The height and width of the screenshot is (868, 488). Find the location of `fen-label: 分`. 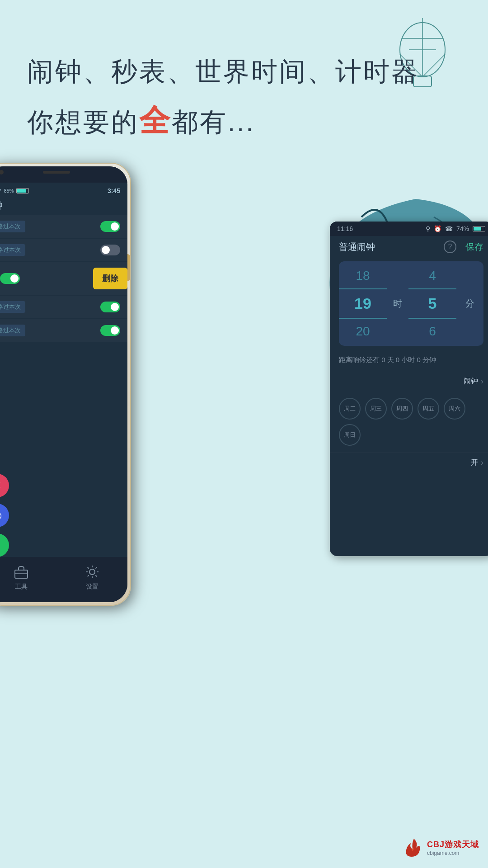

fen-label: 分 is located at coordinates (470, 304).